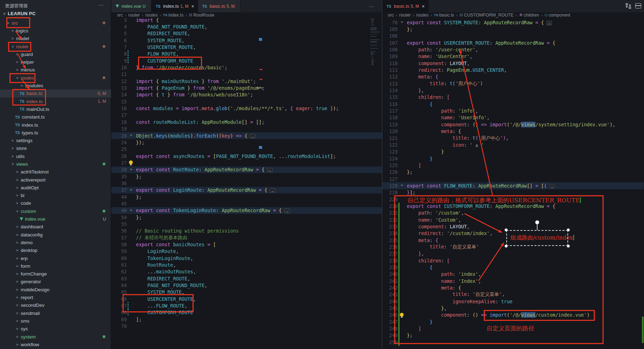 The width and height of the screenshot is (644, 349). I want to click on tree-item-helper: >helper, so click(56, 62).